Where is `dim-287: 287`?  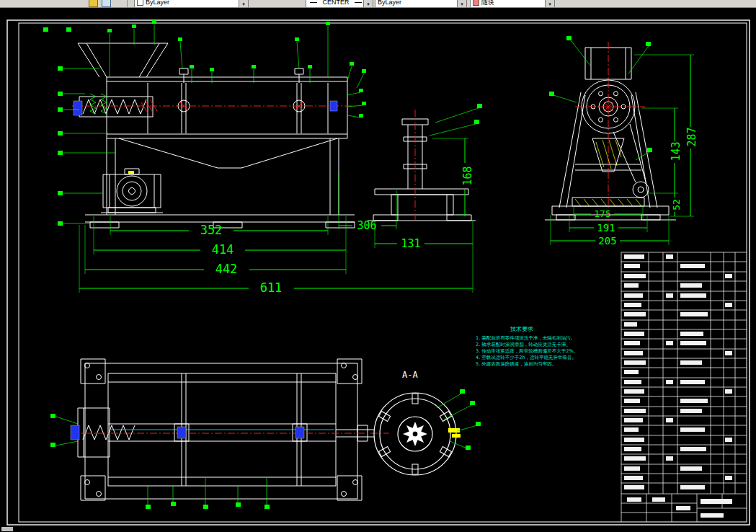
dim-287: 287 is located at coordinates (692, 137).